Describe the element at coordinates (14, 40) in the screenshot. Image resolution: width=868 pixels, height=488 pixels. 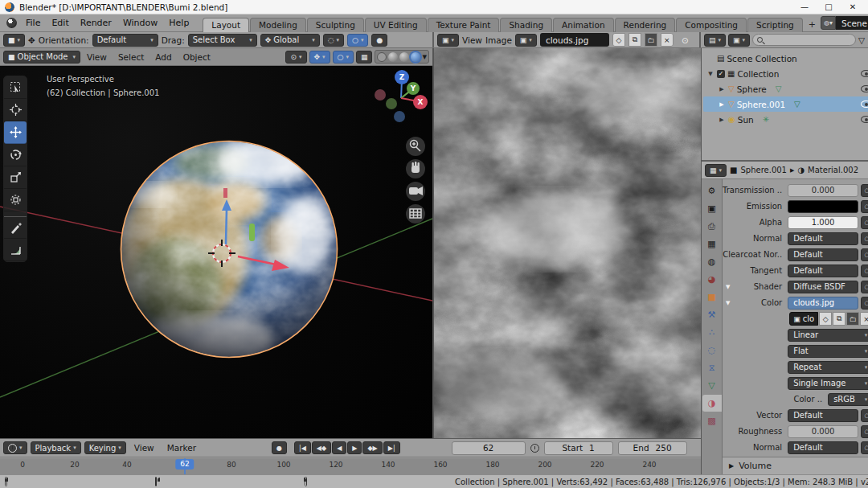
I see `editor-type-button: ■▾` at that location.